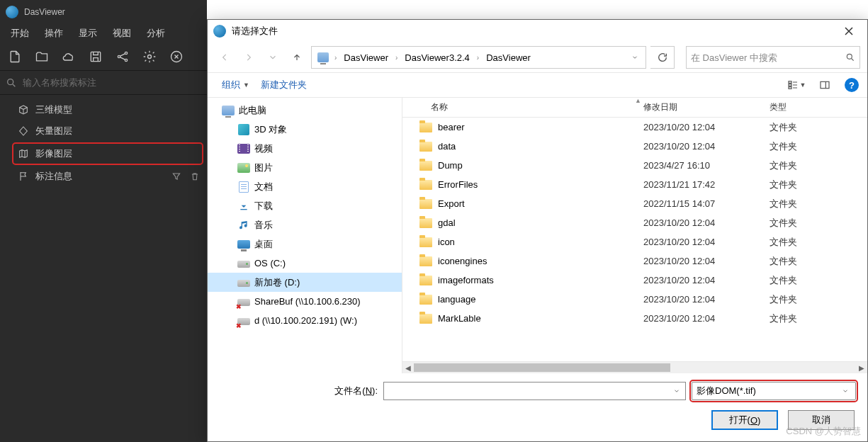  I want to click on toolbar-save-icon, so click(96, 57).